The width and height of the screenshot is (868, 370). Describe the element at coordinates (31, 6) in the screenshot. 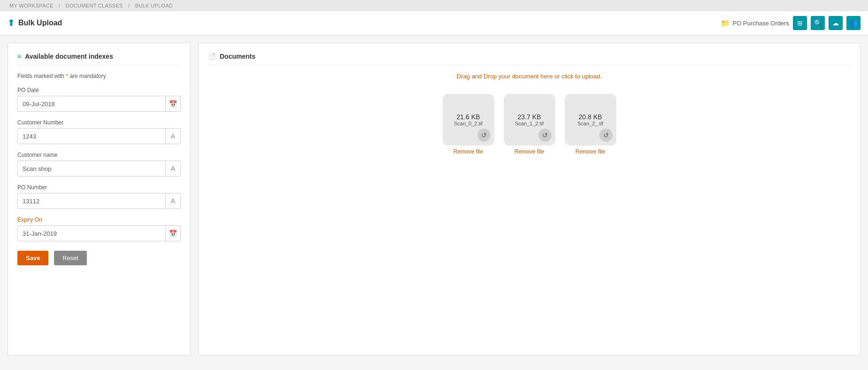

I see `breadcrumb-item-workspace: MY WORKSPACE` at that location.